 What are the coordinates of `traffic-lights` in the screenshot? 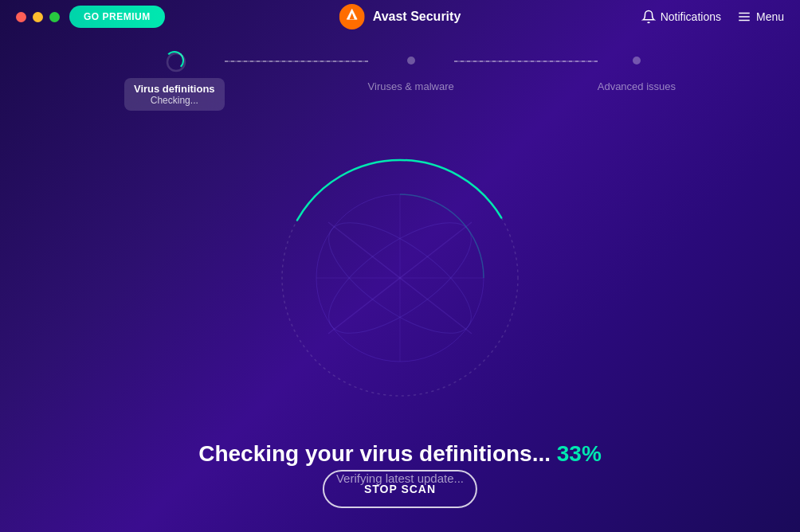 It's located at (38, 18).